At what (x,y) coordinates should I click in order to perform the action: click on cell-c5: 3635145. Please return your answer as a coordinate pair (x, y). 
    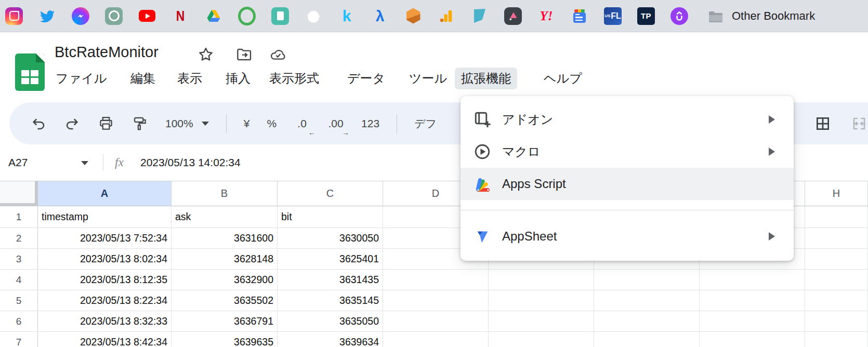
    Looking at the image, I should click on (331, 301).